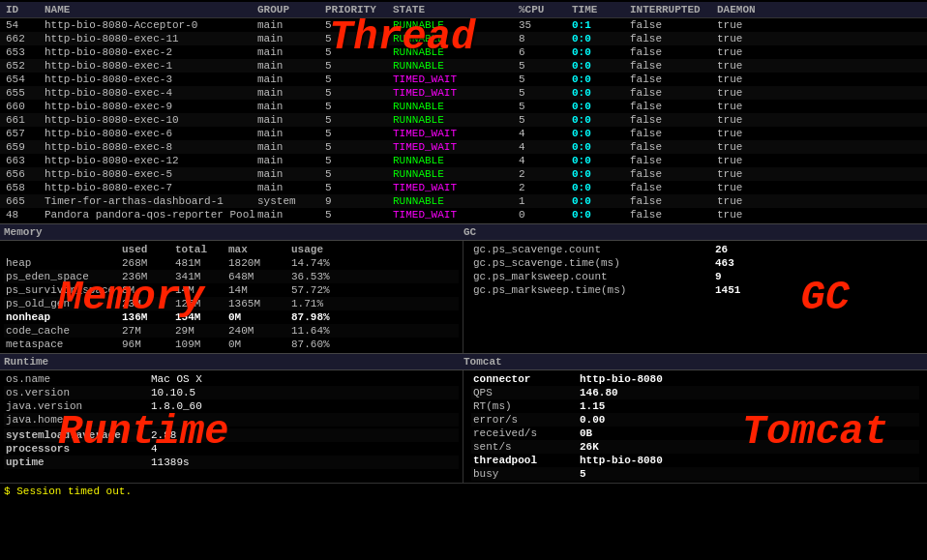 The height and width of the screenshot is (560, 927). I want to click on mem-table-header: used total max usage, so click(231, 250).